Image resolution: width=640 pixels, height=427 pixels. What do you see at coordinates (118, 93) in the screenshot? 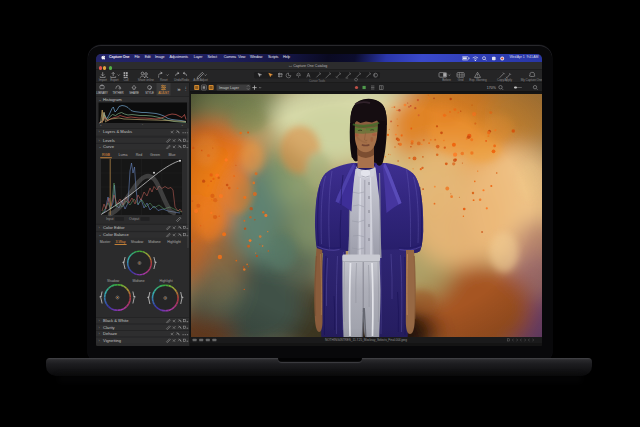
I see `svg-text: TETHER` at bounding box center [118, 93].